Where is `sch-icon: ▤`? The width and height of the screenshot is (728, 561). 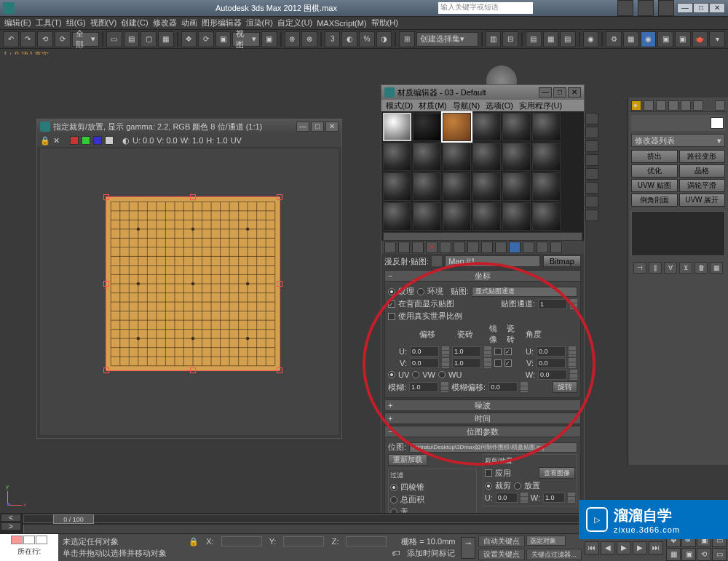
sch-icon: ▤ is located at coordinates (568, 39).